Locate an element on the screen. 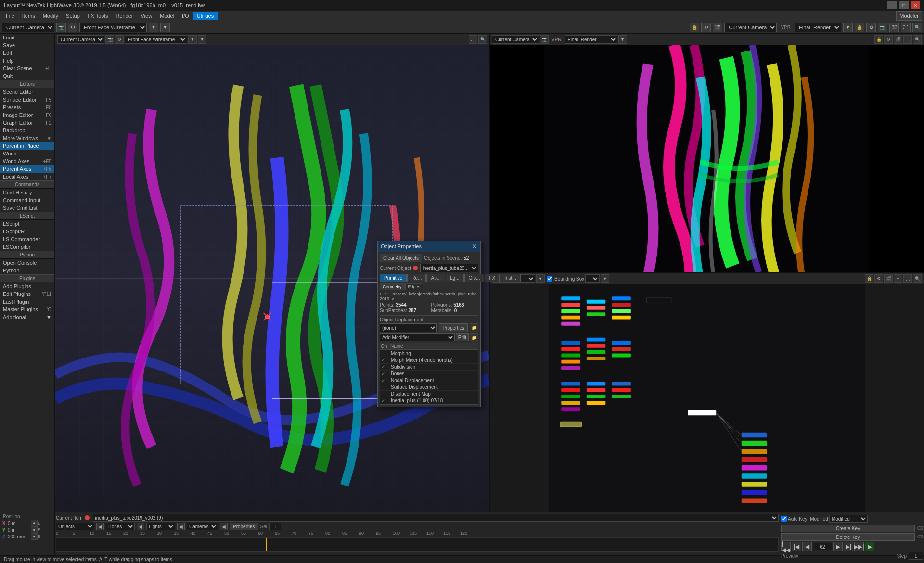 This screenshot has width=924, height=563. schematic-expand: ⛶ is located at coordinates (908, 279).